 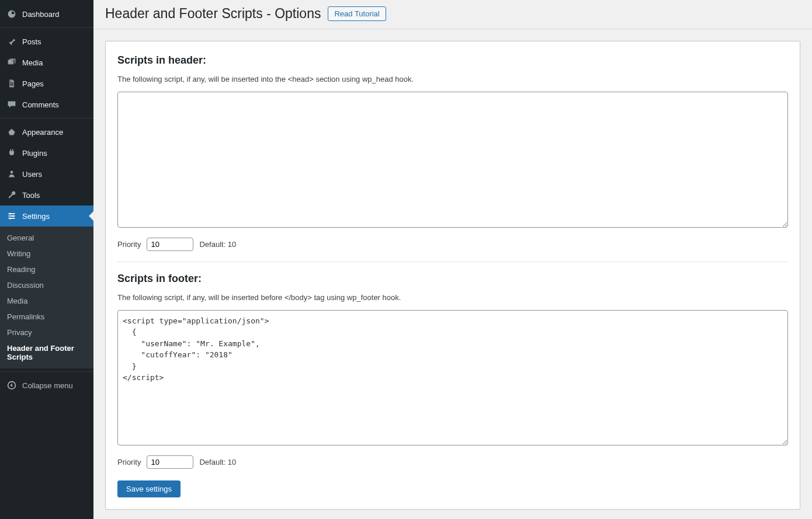 I want to click on sidebar-item-pages: Pages, so click(x=47, y=83).